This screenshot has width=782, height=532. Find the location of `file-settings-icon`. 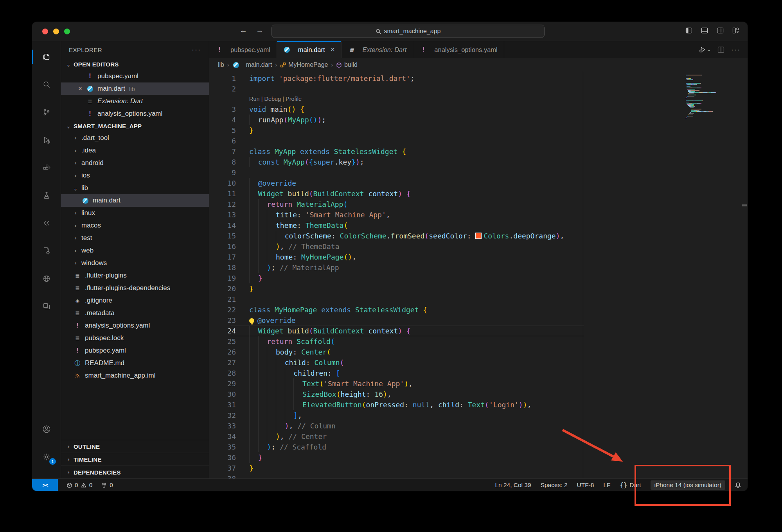

file-settings-icon is located at coordinates (46, 251).